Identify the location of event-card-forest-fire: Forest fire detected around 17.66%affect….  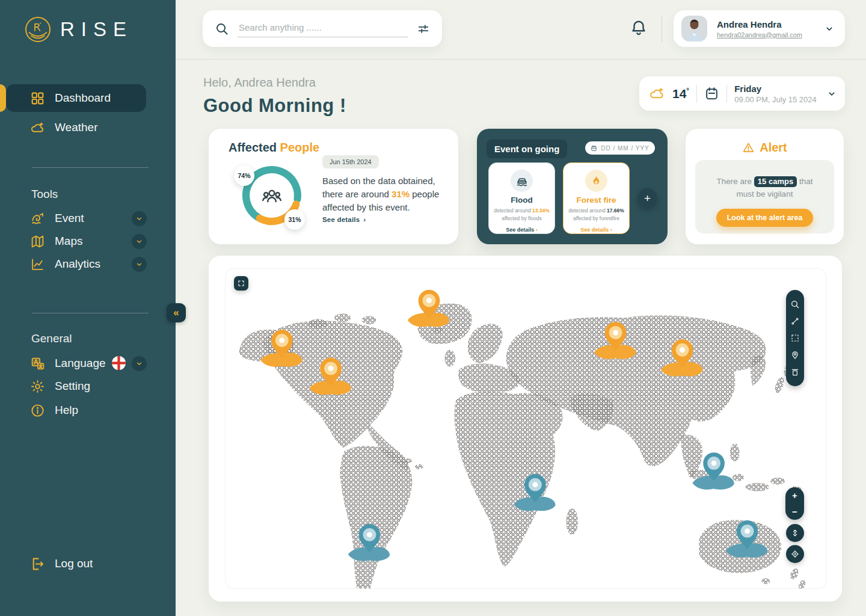
(597, 199).